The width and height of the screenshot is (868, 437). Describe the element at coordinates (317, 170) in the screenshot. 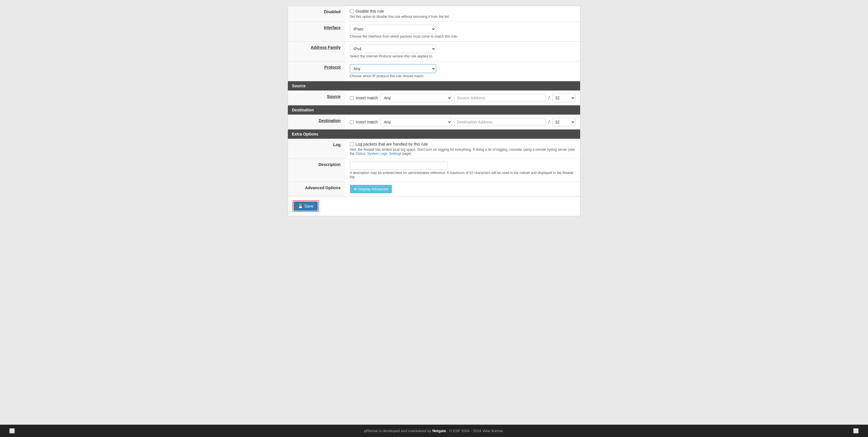

I see `description-label: Description` at that location.